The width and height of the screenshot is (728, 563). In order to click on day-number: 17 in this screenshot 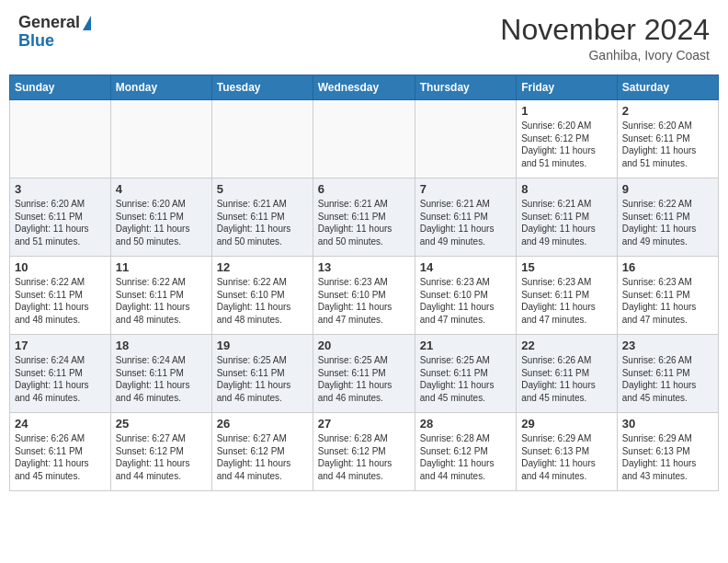, I will do `click(61, 346)`.